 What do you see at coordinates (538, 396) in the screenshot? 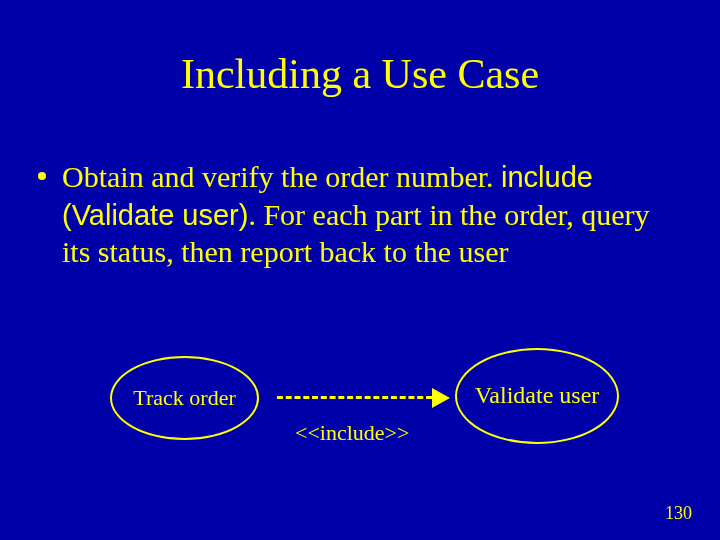
I see `usecase-right-label: Validate user` at bounding box center [538, 396].